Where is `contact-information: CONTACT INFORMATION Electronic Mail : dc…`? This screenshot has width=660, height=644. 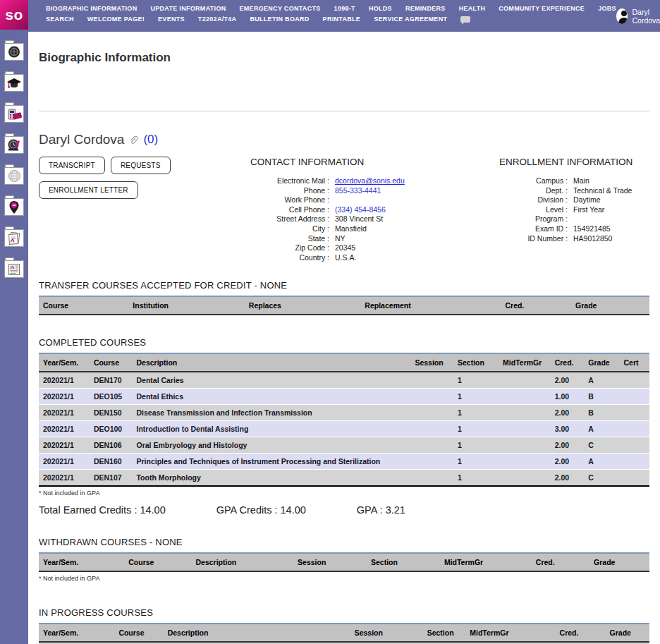
contact-information: CONTACT INFORMATION Electronic Mail : dc… is located at coordinates (355, 209).